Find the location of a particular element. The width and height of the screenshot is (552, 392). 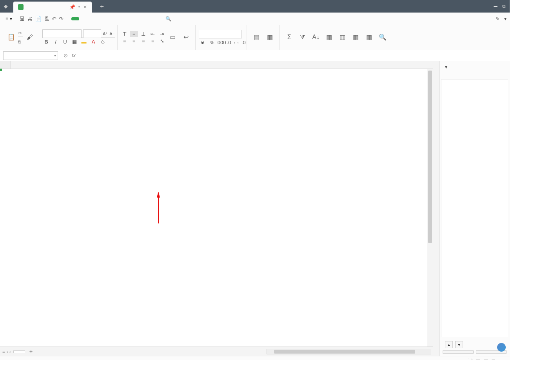

copy-button: ⎘ is located at coordinates (20, 42).